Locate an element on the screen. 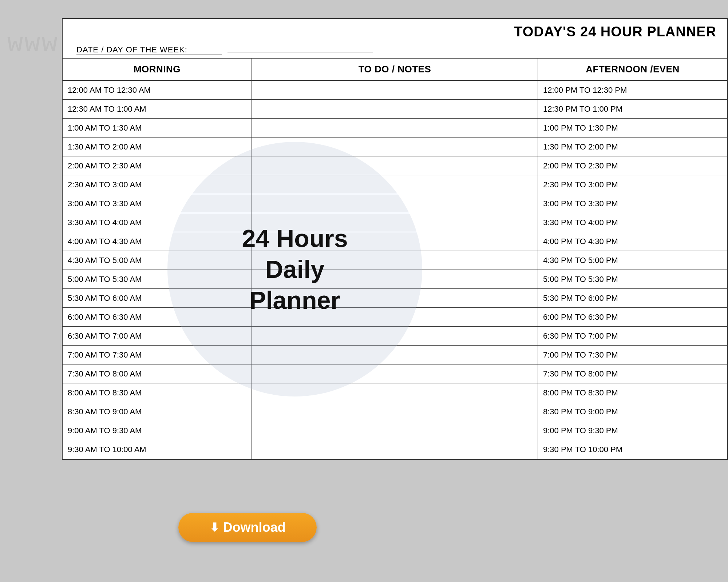  afternoon-time-cell: 2:30 PM TO 3:00 PM is located at coordinates (633, 185).